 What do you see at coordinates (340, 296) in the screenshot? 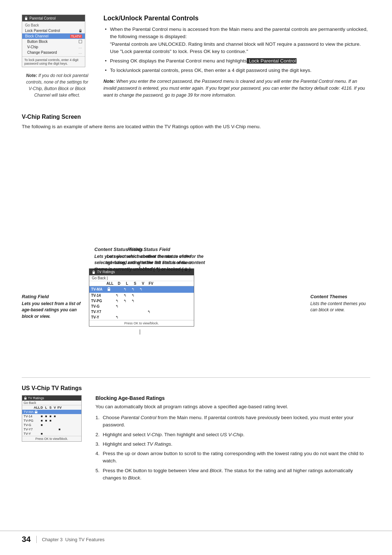
I see `annotation-content-themes-title: Content Themes` at bounding box center [340, 296].